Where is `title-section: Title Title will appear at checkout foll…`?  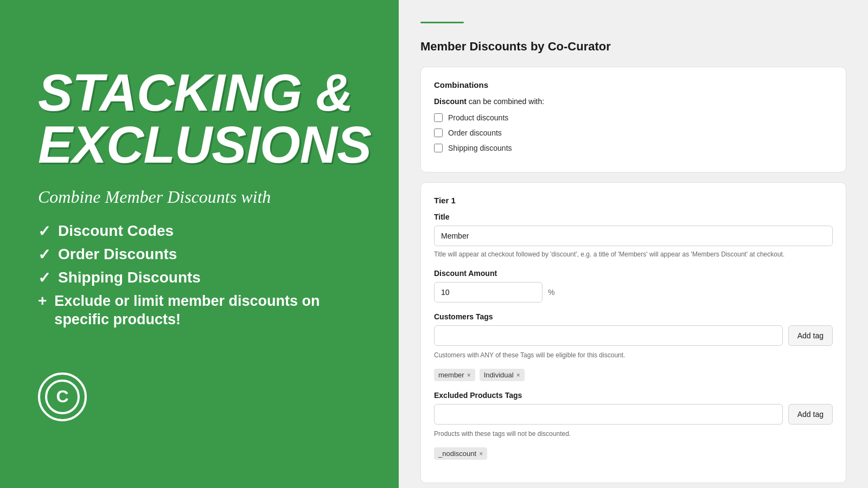
title-section: Title Title will appear at checkout foll… is located at coordinates (634, 236).